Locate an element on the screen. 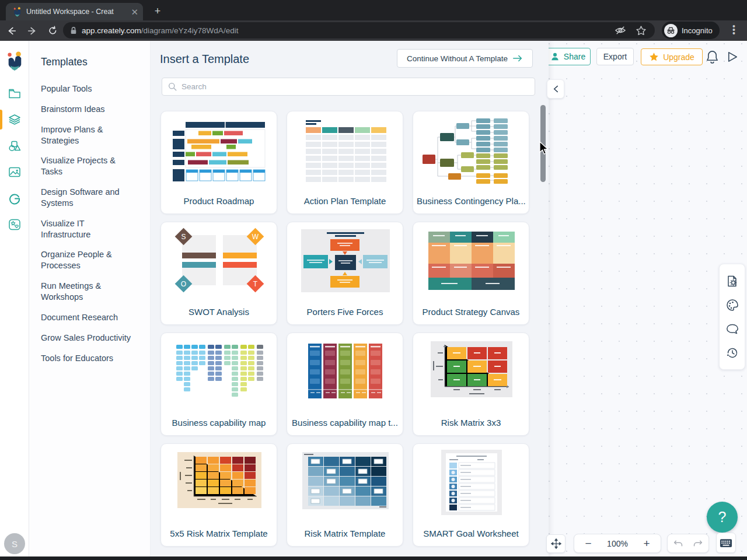 Image resolution: width=747 pixels, height=560 pixels. bookmark-star-icon is located at coordinates (641, 30).